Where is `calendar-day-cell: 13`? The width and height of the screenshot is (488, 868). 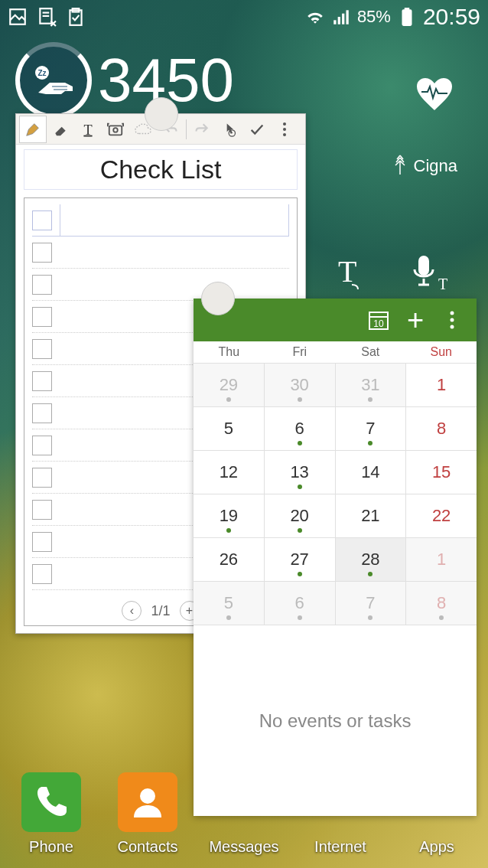 calendar-day-cell: 13 is located at coordinates (300, 472).